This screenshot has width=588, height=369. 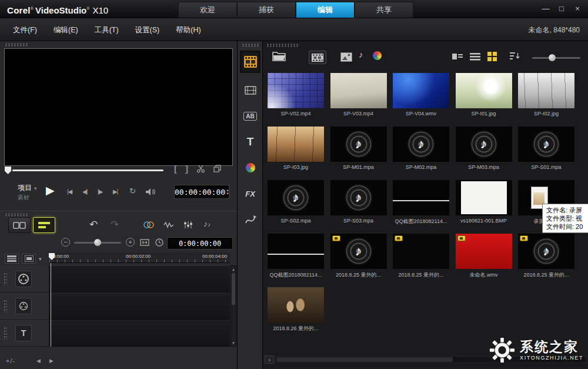 What do you see at coordinates (228, 194) in the screenshot?
I see `spin-down-button: ▼` at bounding box center [228, 194].